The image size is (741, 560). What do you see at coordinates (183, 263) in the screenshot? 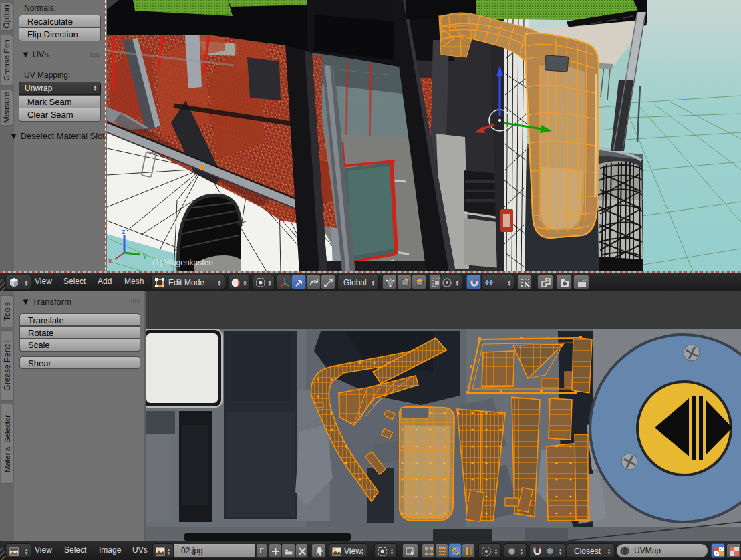
I see `svg-text: (1) Wagenkasten` at bounding box center [183, 263].